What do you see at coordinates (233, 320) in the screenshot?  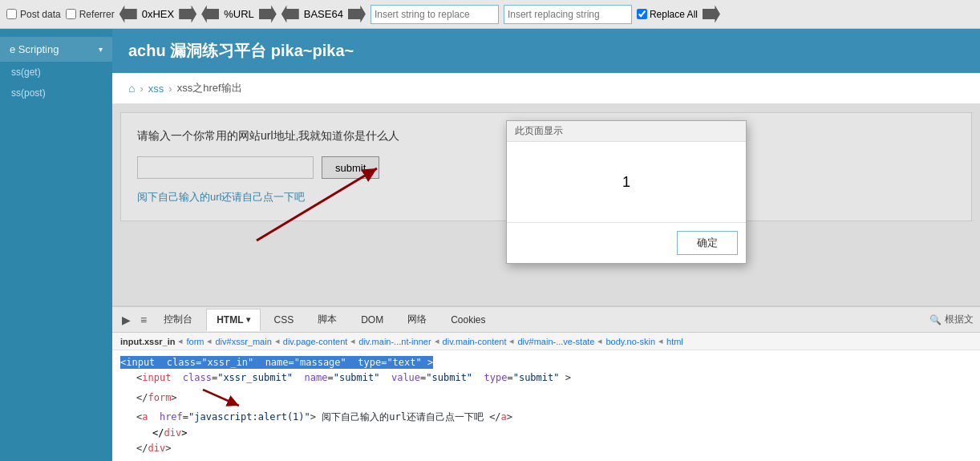 I see `devtools-tab-html: HTML ▾` at bounding box center [233, 320].